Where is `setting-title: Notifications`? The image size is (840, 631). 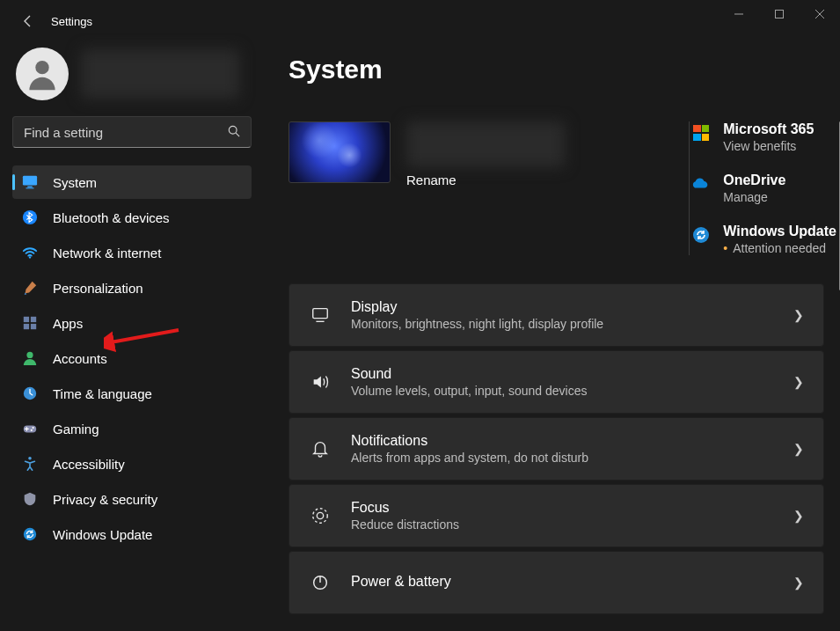
setting-title: Notifications is located at coordinates (563, 441).